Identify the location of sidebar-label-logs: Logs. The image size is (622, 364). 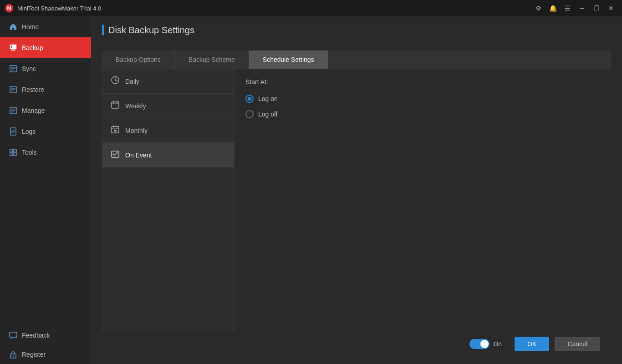
(29, 131).